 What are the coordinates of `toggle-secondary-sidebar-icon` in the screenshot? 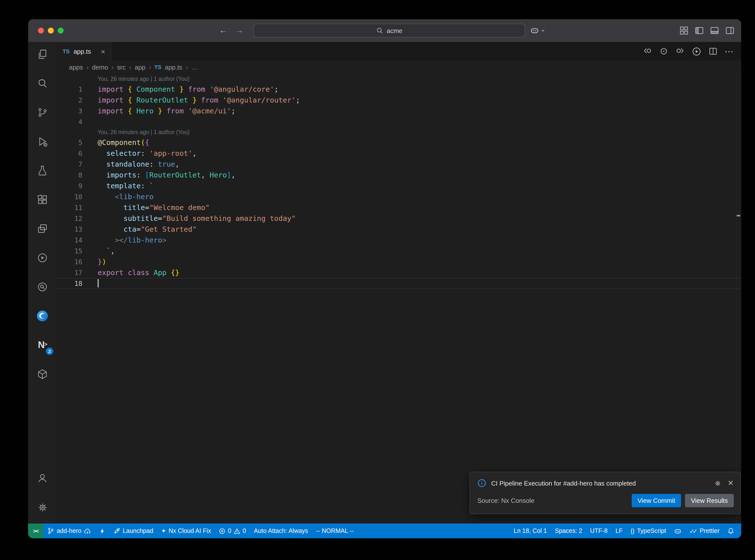 It's located at (730, 31).